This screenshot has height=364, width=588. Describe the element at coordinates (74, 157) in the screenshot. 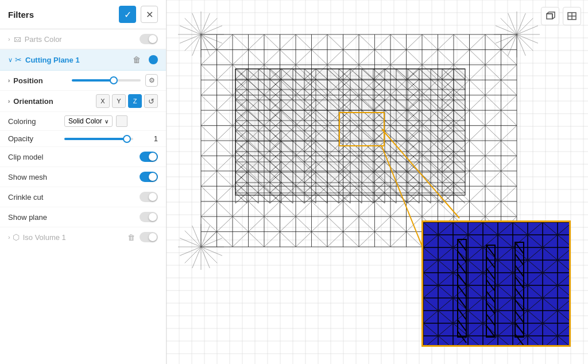

I see `clip-model-label: Clip model` at that location.